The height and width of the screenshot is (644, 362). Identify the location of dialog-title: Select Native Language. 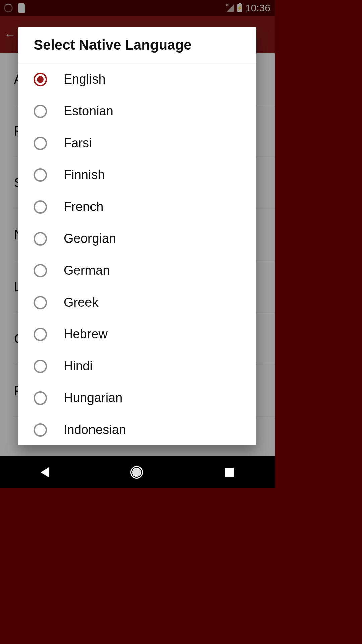
(137, 45).